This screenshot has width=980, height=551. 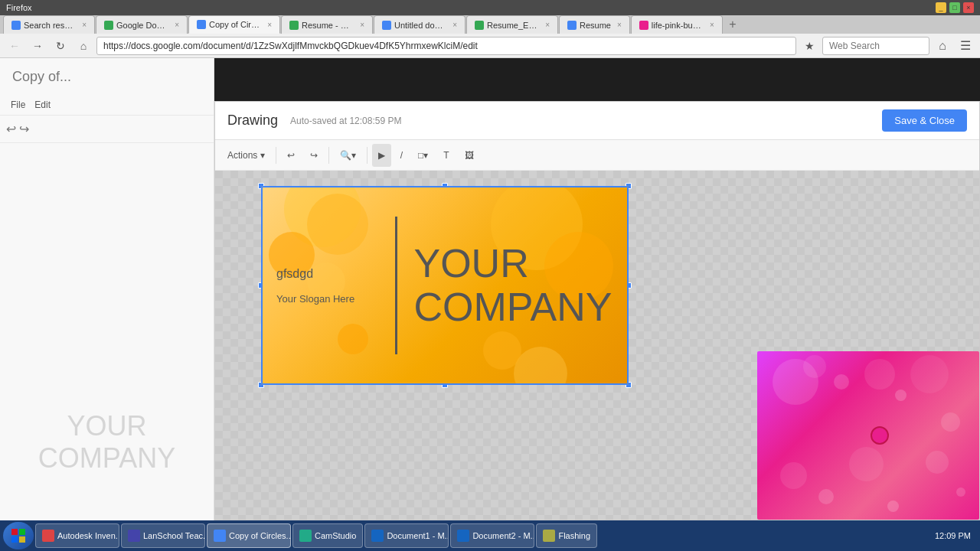 What do you see at coordinates (49, 24) in the screenshot?
I see `tab-search: Search results - G... ×` at bounding box center [49, 24].